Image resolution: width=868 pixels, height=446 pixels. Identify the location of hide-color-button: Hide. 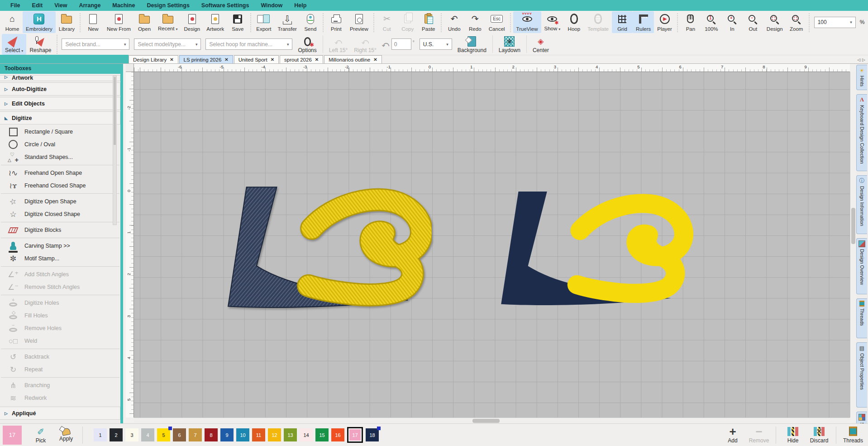
(793, 435).